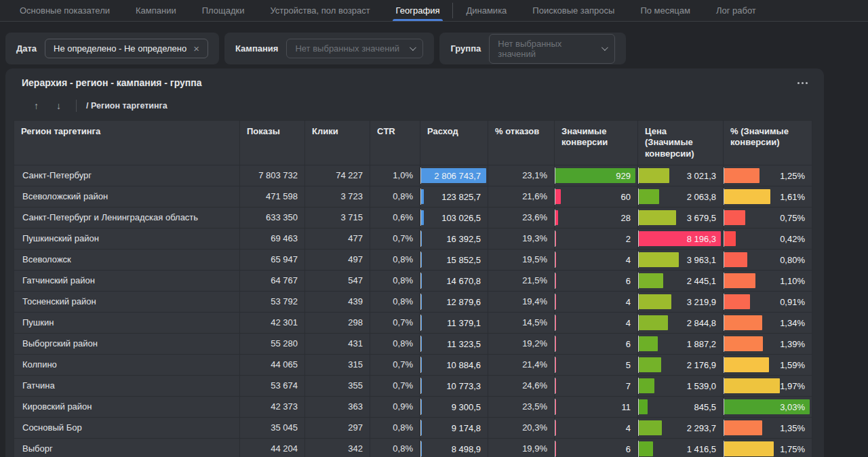 This screenshot has height=457, width=868. Describe the element at coordinates (681, 143) in the screenshot. I see `col-header-price: Цена (Значимые конверсии)` at that location.